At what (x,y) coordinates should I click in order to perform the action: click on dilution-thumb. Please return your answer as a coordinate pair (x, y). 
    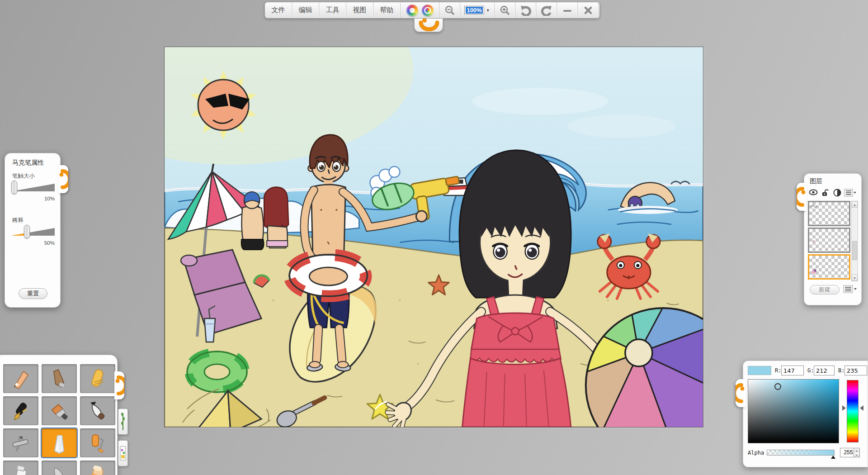
    Looking at the image, I should click on (27, 232).